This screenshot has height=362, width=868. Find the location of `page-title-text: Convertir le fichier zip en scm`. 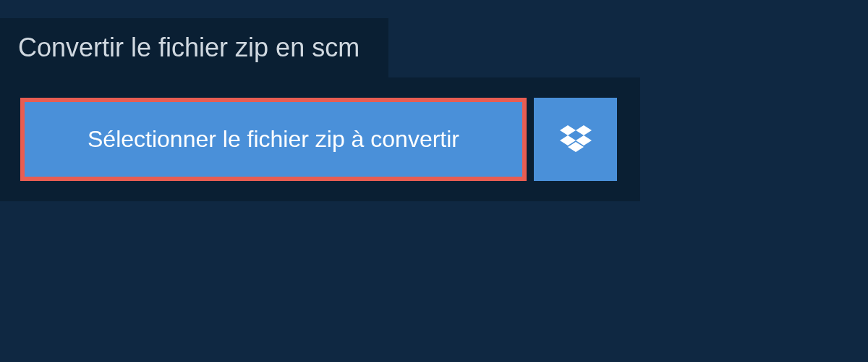

page-title-text: Convertir le fichier zip en scm is located at coordinates (189, 48).